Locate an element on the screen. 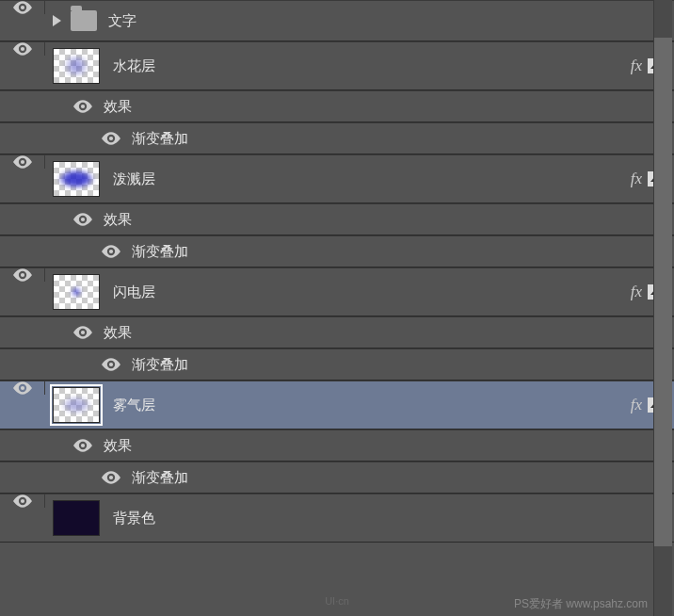  watermark-ps: PS爱好者 www.psahz.com is located at coordinates (581, 605).